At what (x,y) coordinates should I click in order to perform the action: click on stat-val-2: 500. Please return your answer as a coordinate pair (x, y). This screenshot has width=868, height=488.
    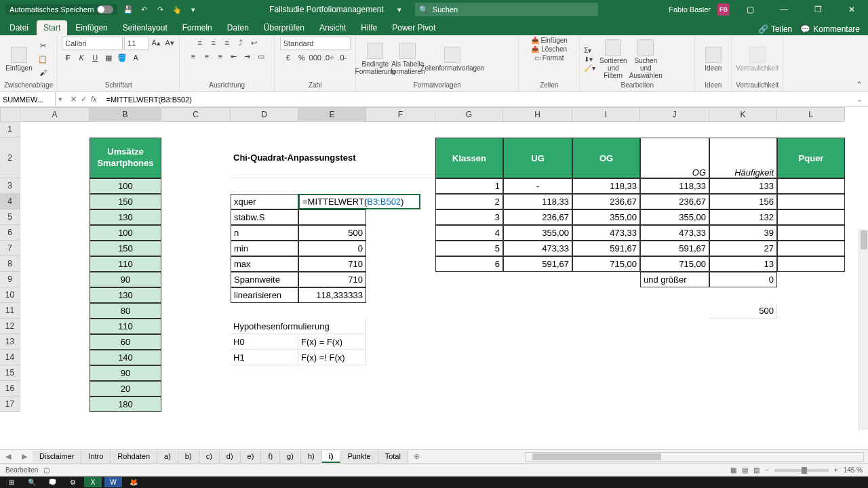
    Looking at the image, I should click on (332, 233).